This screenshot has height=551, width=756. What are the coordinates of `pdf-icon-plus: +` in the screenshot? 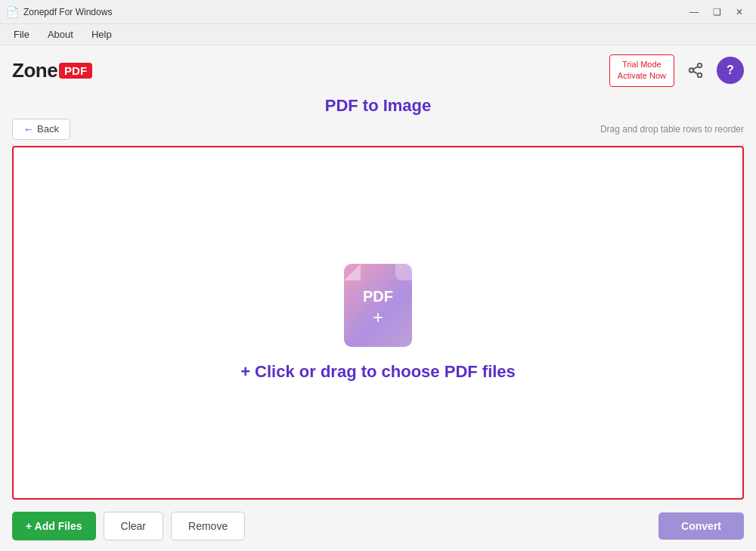 It's located at (378, 317).